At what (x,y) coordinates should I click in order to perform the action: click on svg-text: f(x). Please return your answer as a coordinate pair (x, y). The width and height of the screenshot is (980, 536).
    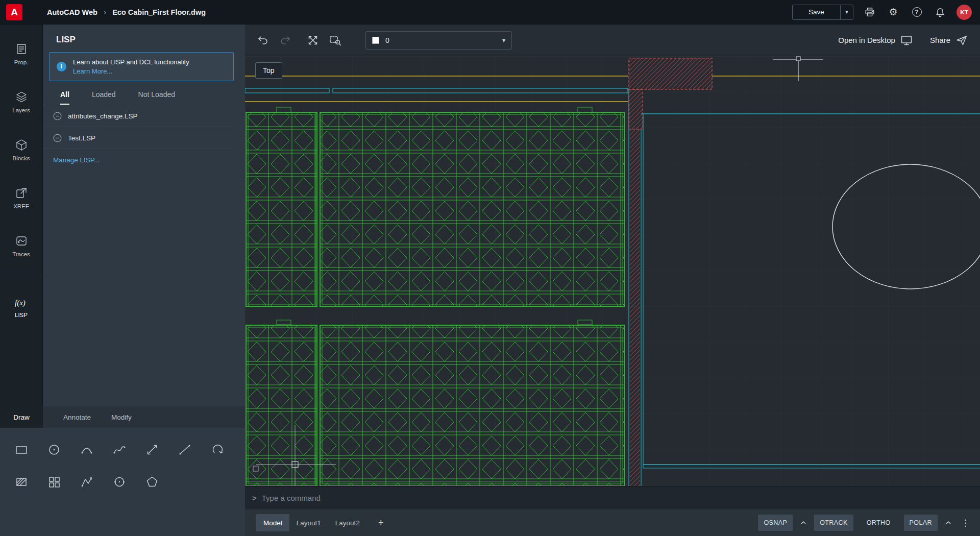
    Looking at the image, I should click on (20, 303).